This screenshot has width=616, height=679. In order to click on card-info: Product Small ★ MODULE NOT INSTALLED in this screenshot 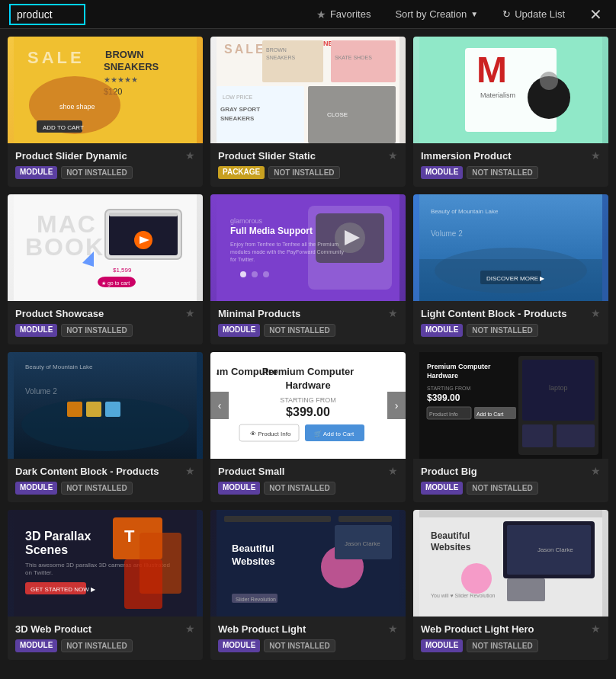, I will do `click(308, 480)`.